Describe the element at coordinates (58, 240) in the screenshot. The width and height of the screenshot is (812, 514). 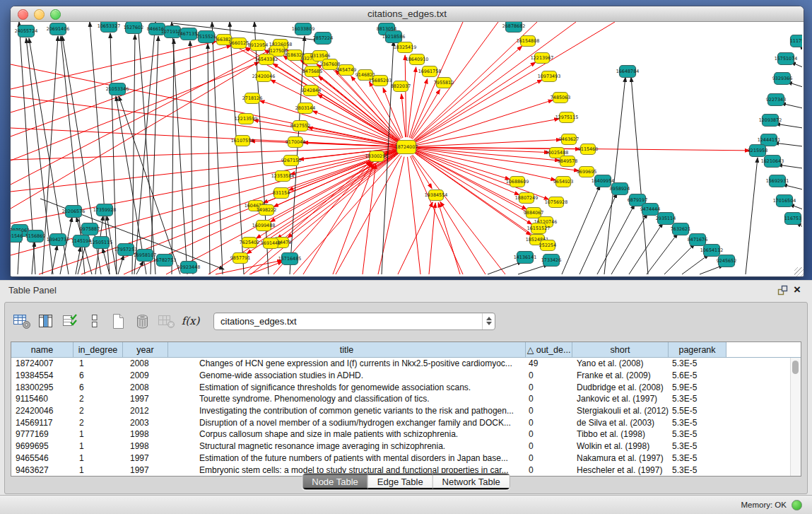
I see `graph-node: 13942737` at that location.